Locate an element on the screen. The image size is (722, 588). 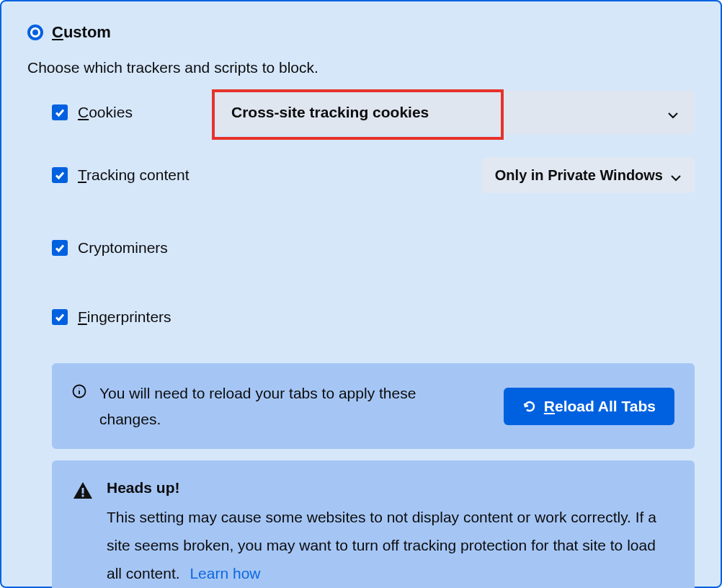
reload-button-label: Reload All Tabs is located at coordinates (600, 406).